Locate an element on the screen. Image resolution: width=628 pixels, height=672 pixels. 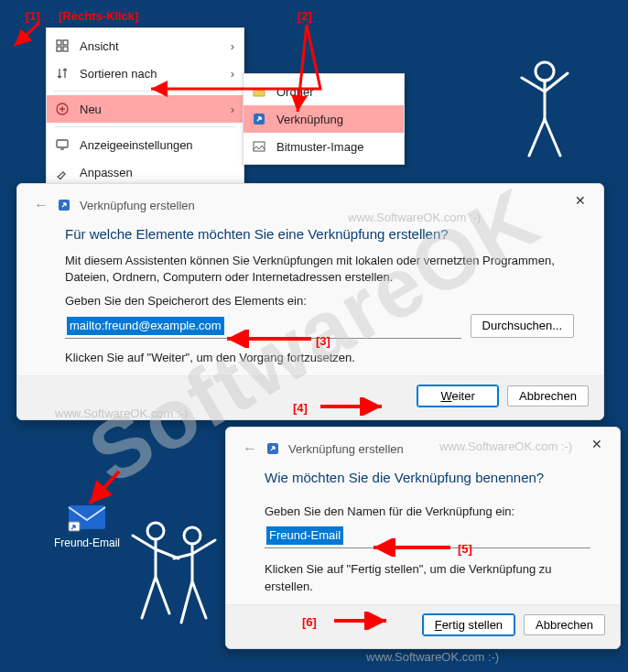
desktop-shortcut-label: Freund-Email is located at coordinates (87, 543).